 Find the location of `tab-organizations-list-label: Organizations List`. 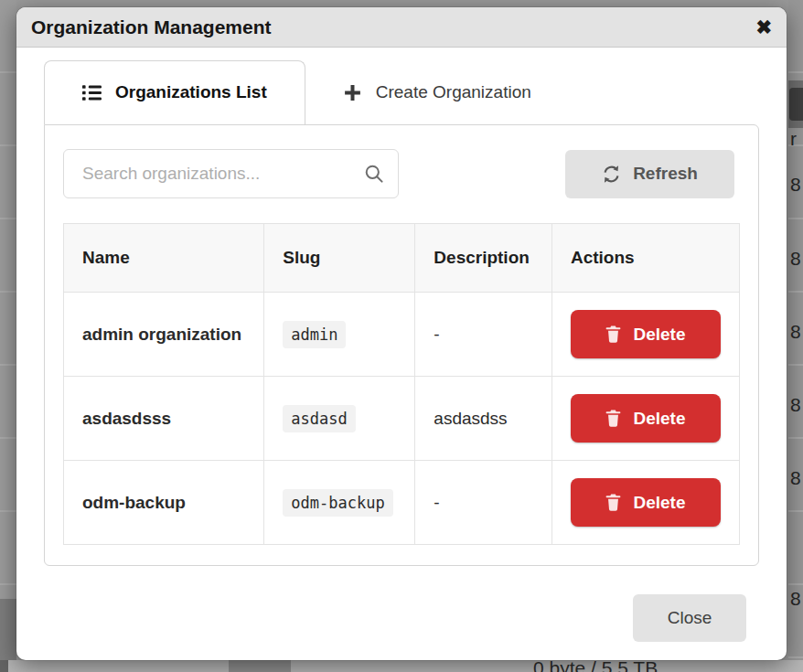

tab-organizations-list-label: Organizations List is located at coordinates (191, 92).